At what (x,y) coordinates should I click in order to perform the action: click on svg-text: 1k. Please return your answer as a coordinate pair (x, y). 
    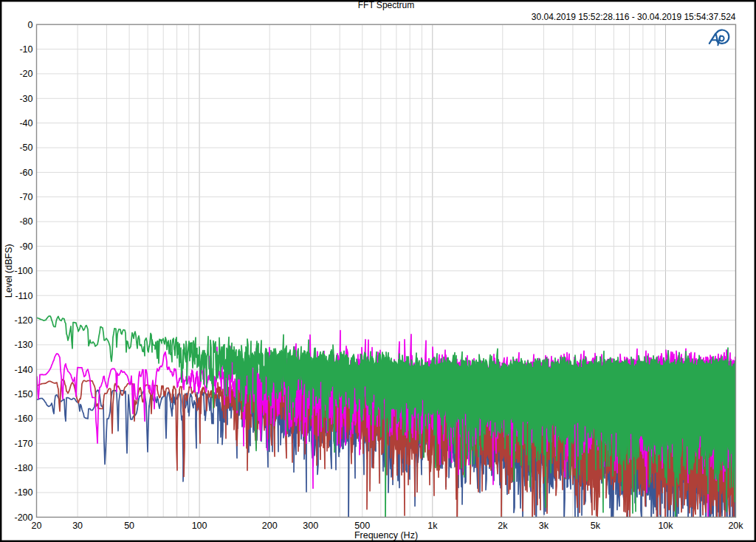
    Looking at the image, I should click on (433, 526).